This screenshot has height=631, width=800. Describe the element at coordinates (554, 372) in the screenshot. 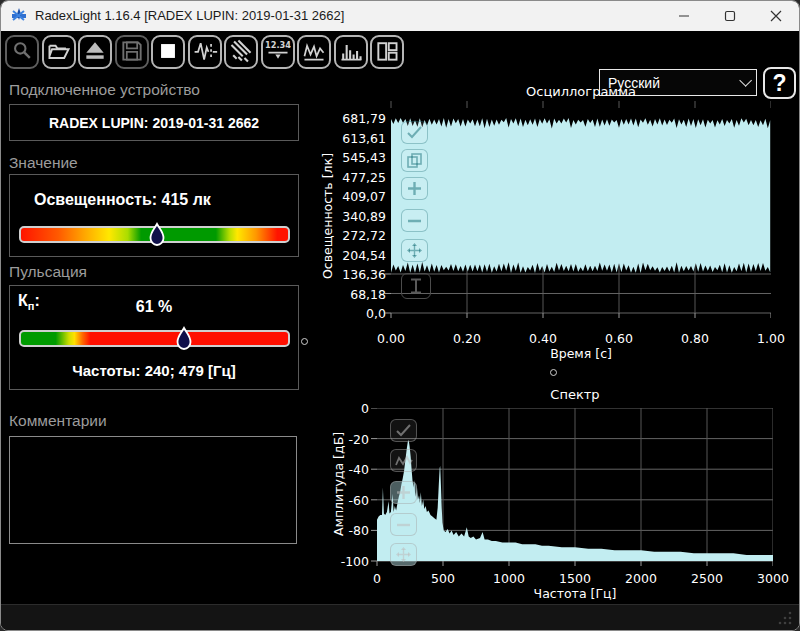

I see `horizontal-splitter-handle` at that location.